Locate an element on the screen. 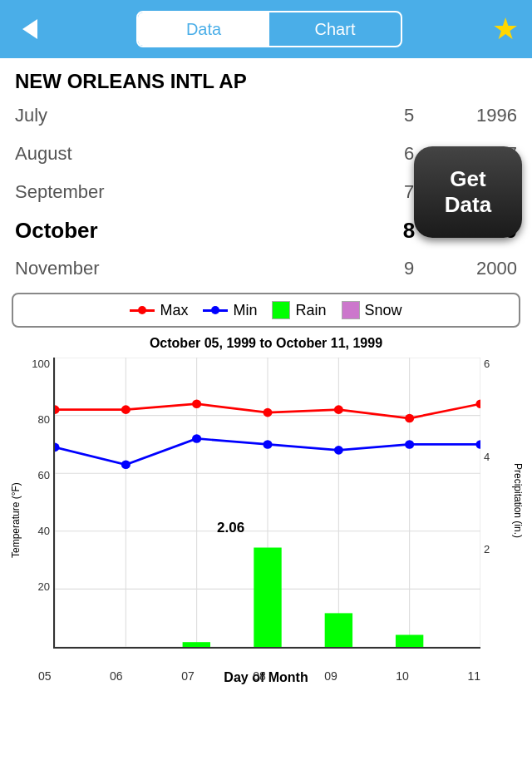  back-button is located at coordinates (30, 29).